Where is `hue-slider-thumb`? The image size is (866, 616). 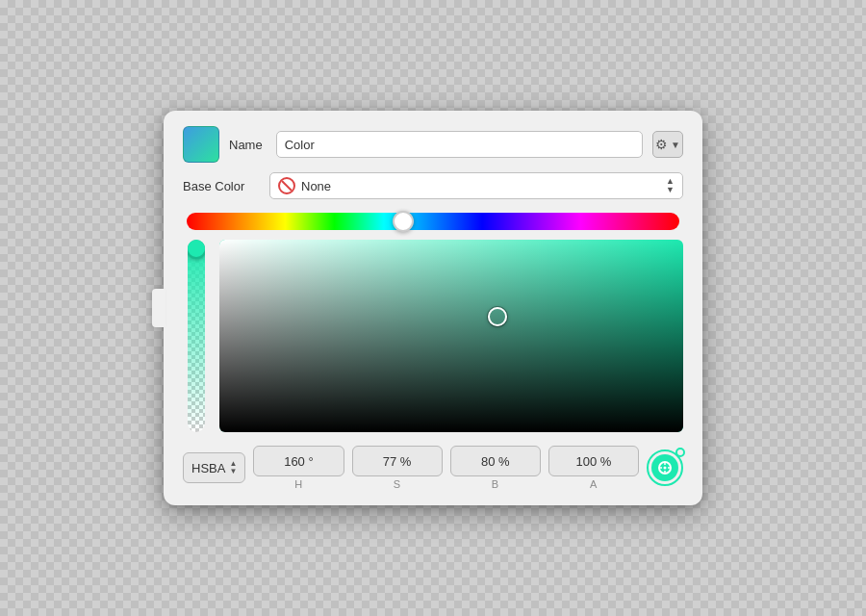 hue-slider-thumb is located at coordinates (403, 221).